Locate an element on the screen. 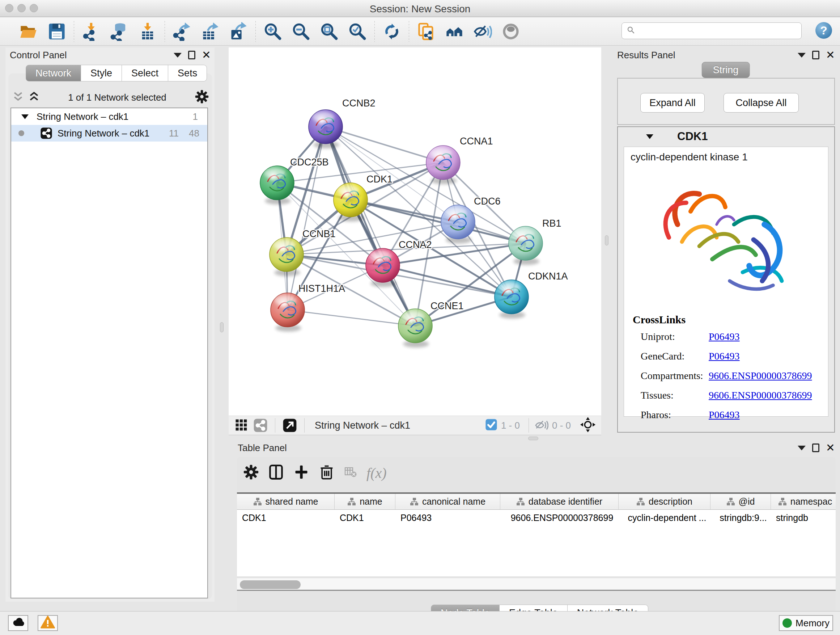  gene-collapse-icon is located at coordinates (649, 137).